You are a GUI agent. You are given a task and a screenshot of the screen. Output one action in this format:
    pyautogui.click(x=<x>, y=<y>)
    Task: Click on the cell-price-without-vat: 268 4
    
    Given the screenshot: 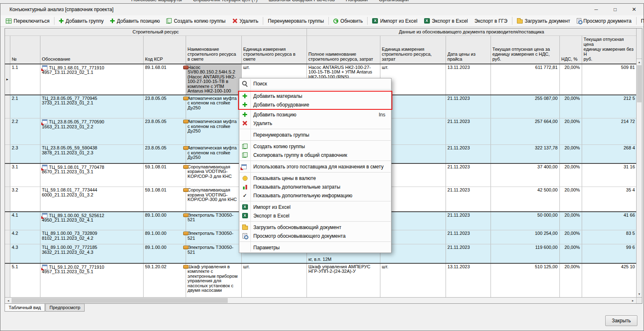 What is the action you would take?
    pyautogui.click(x=609, y=154)
    